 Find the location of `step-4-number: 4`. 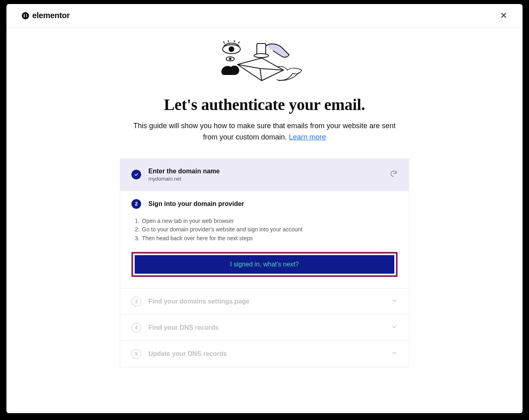

step-4-number: 4 is located at coordinates (136, 328).